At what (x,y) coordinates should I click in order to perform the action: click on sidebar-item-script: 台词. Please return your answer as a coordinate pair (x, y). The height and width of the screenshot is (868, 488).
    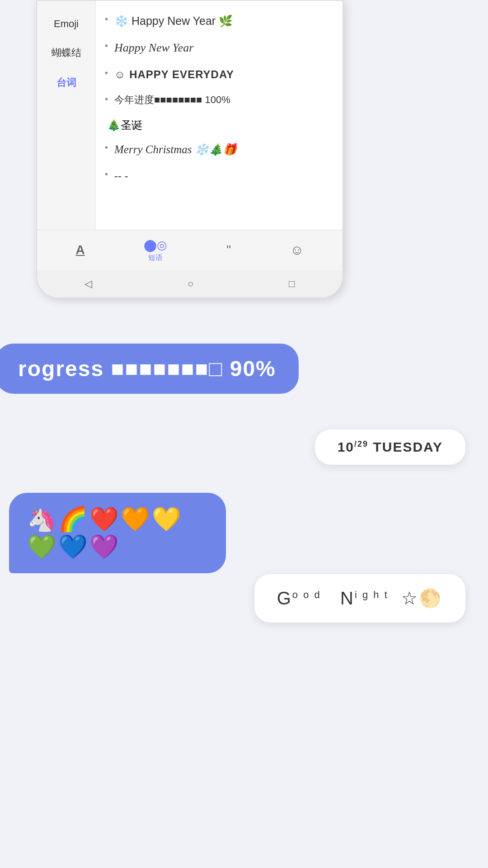
    Looking at the image, I should click on (66, 83).